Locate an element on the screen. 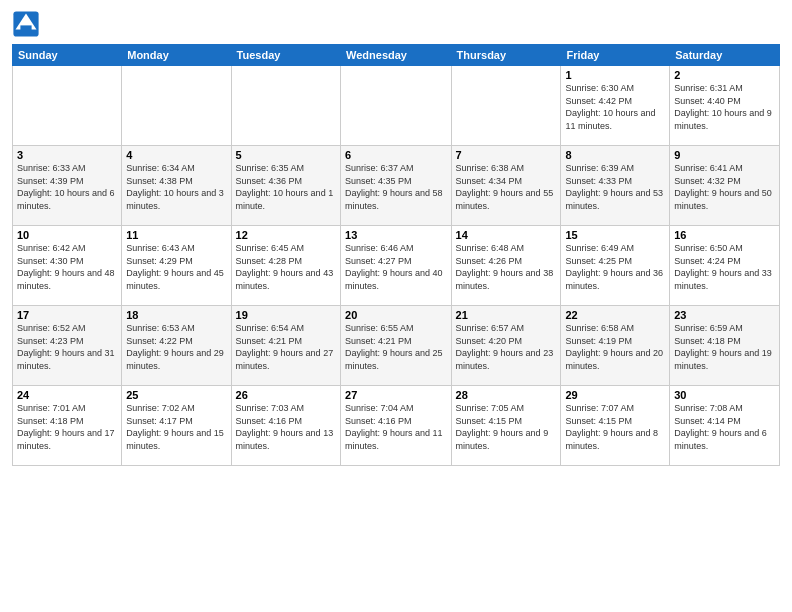 This screenshot has width=792, height=612. day-number: 16 is located at coordinates (724, 235).